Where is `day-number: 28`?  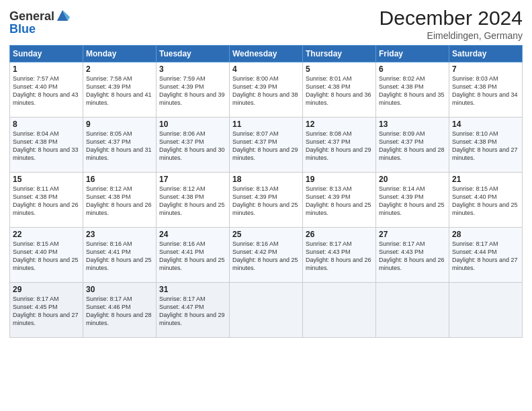
day-number: 28 is located at coordinates (486, 234).